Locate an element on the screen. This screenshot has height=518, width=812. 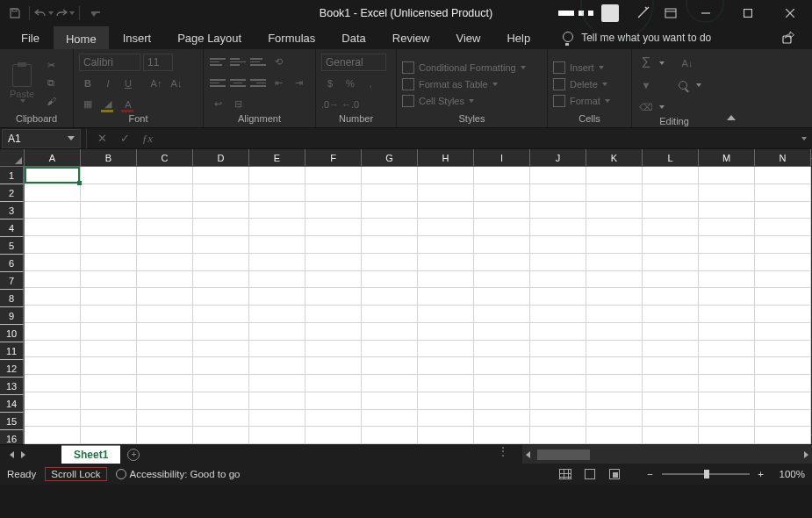
row-header: 2 is located at coordinates (12, 193).